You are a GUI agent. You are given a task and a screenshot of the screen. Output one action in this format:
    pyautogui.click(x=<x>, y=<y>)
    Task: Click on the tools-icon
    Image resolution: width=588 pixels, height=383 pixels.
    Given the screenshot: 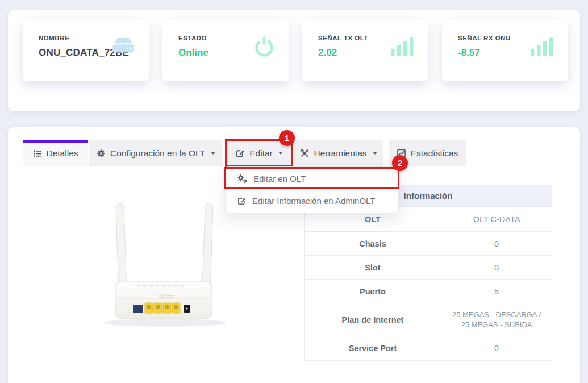 What is the action you would take?
    pyautogui.click(x=305, y=153)
    